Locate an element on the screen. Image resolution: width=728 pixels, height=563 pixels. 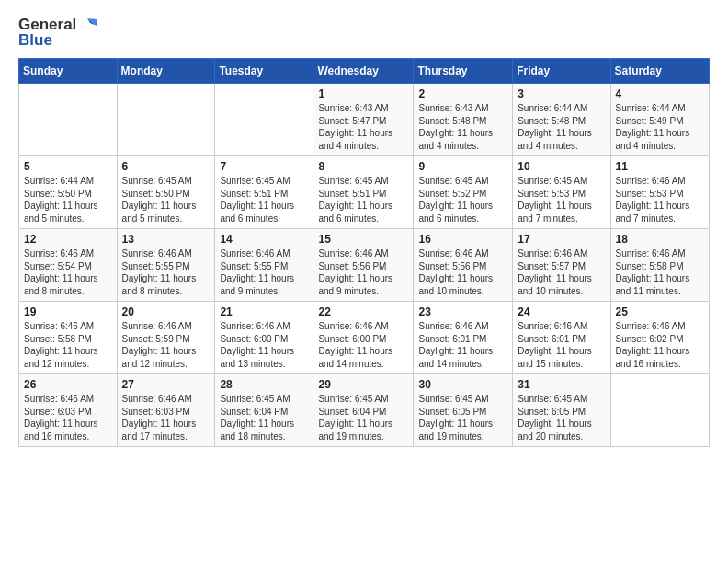
day-info-line: Sunset: 6:01 PM is located at coordinates (452, 339).